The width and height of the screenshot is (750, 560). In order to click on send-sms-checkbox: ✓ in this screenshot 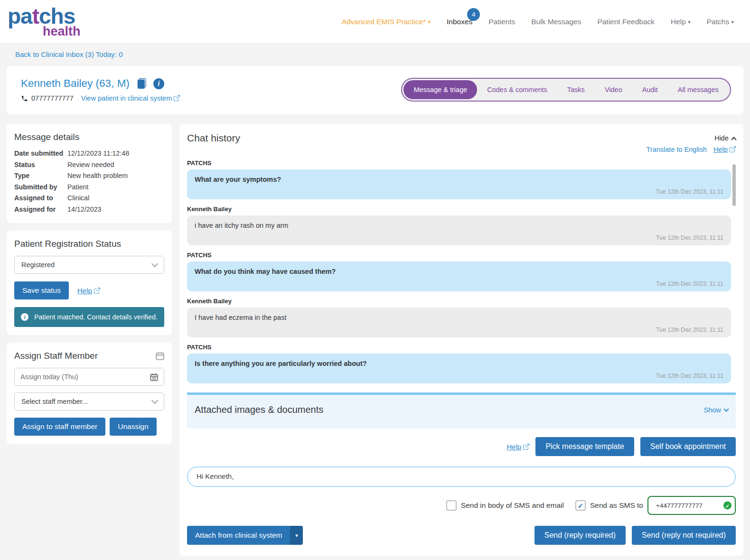, I will do `click(581, 505)`.